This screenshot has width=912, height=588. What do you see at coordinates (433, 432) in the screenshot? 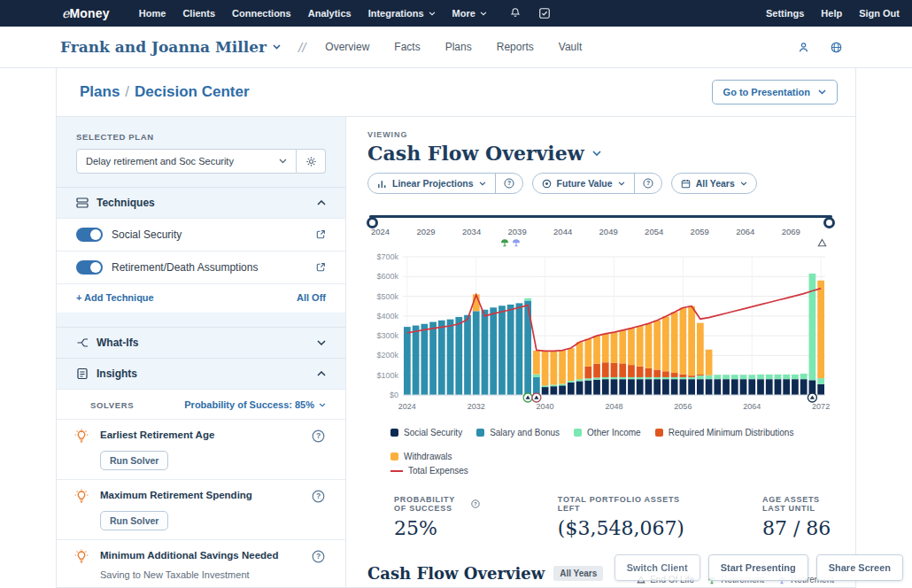
I see `legend-label: Social Security` at bounding box center [433, 432].